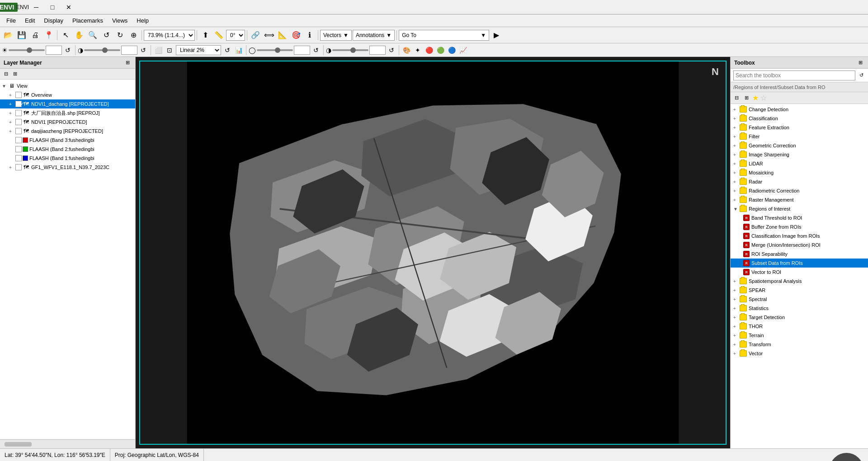 The height and width of the screenshot is (461, 868). Describe the element at coordinates (799, 118) in the screenshot. I see `toolbox-item-classification: + Classification` at that location.